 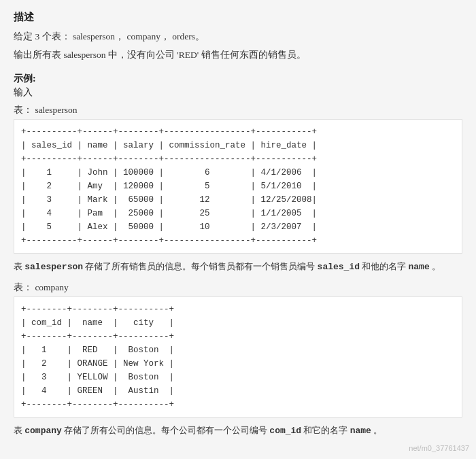 I want to click on example-label: 示例:, so click(x=238, y=79).